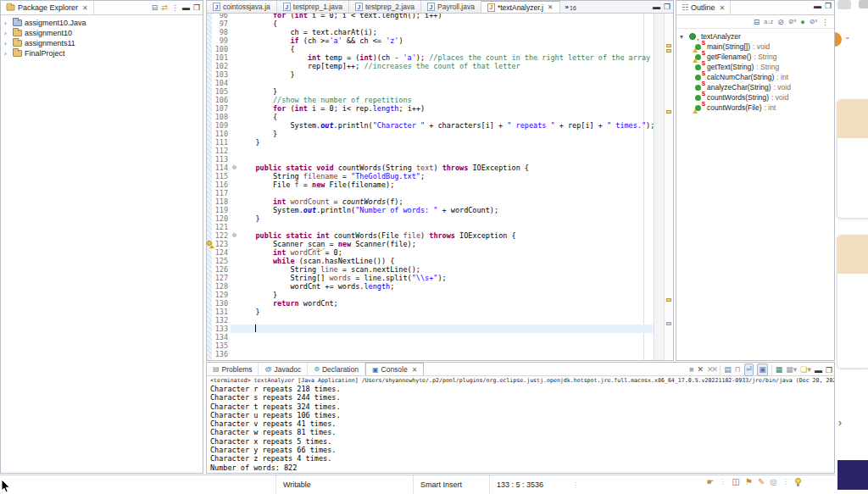 Image resolution: width=868 pixels, height=494 pixels. What do you see at coordinates (440, 329) in the screenshot?
I see `code-line: 133` at bounding box center [440, 329].